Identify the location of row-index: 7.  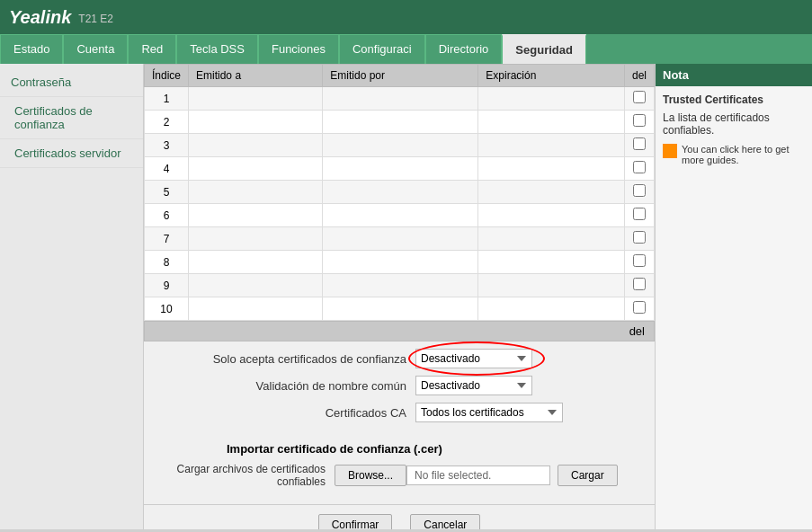
(167, 239).